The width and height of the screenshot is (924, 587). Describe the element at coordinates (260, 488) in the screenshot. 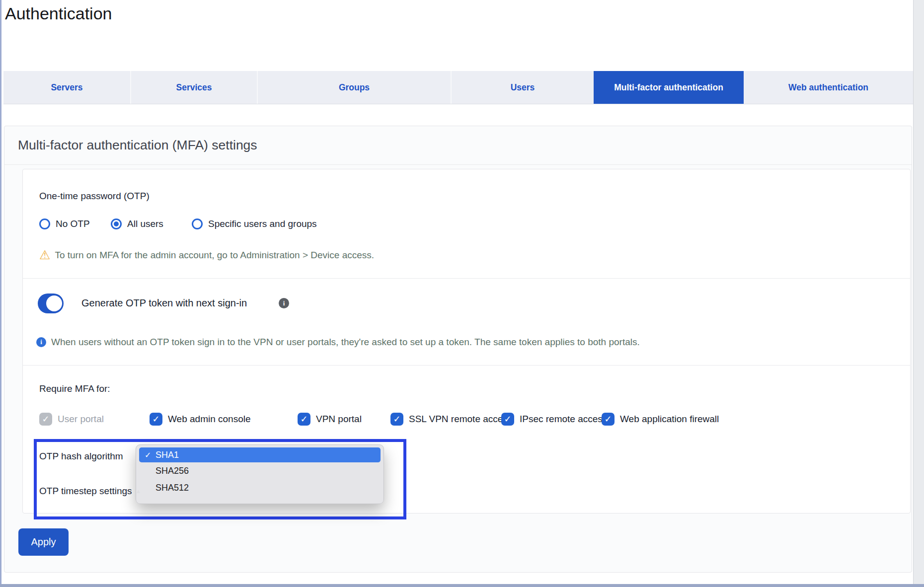

I see `dropdown-option-sha512: SHA512` at that location.